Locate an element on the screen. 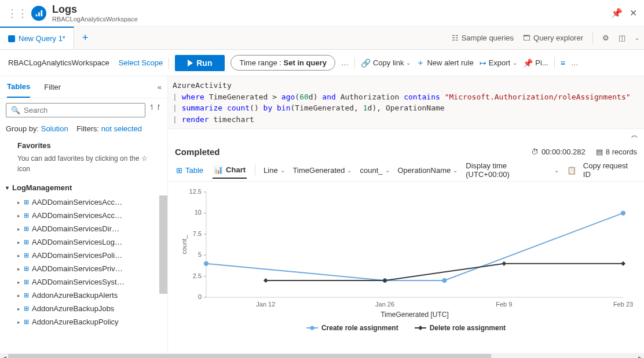  results-chart-tab: 📊Chart is located at coordinates (229, 170).